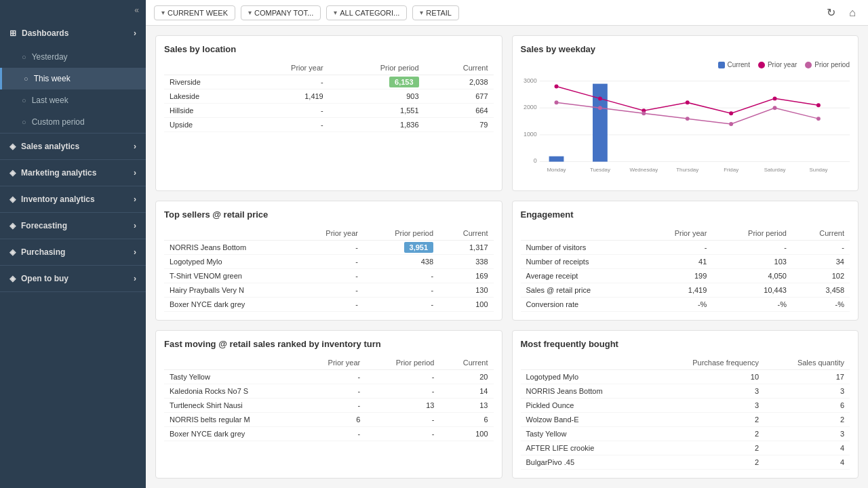 This screenshot has width=868, height=488. What do you see at coordinates (586, 434) in the screenshot?
I see `row-name: Tasty Yellow` at bounding box center [586, 434].